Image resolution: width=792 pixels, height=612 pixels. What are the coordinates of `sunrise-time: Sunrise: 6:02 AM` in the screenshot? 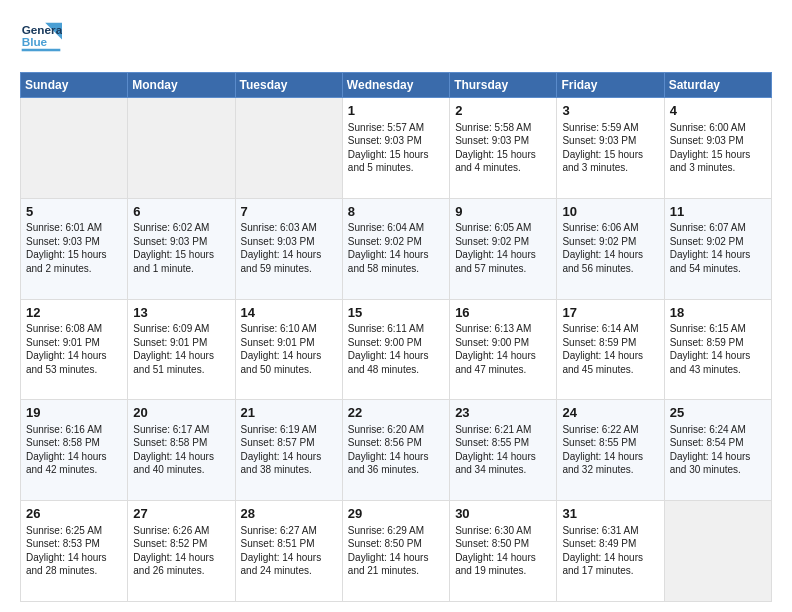 It's located at (171, 228).